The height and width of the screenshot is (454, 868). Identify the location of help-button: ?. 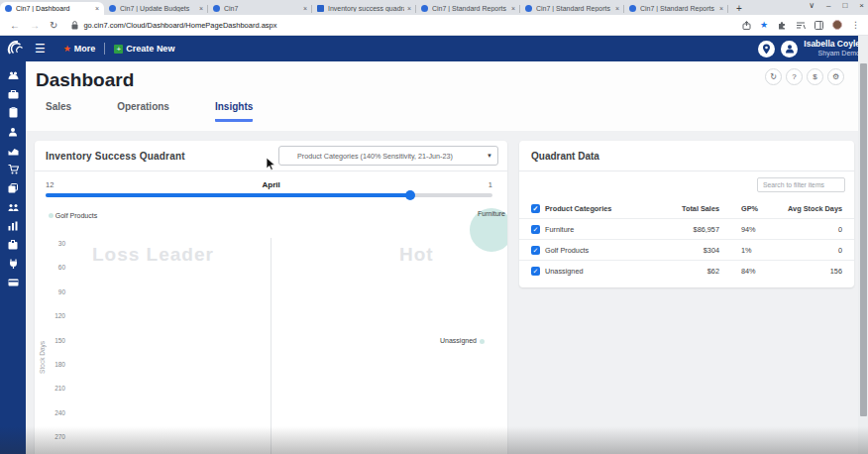
(795, 77).